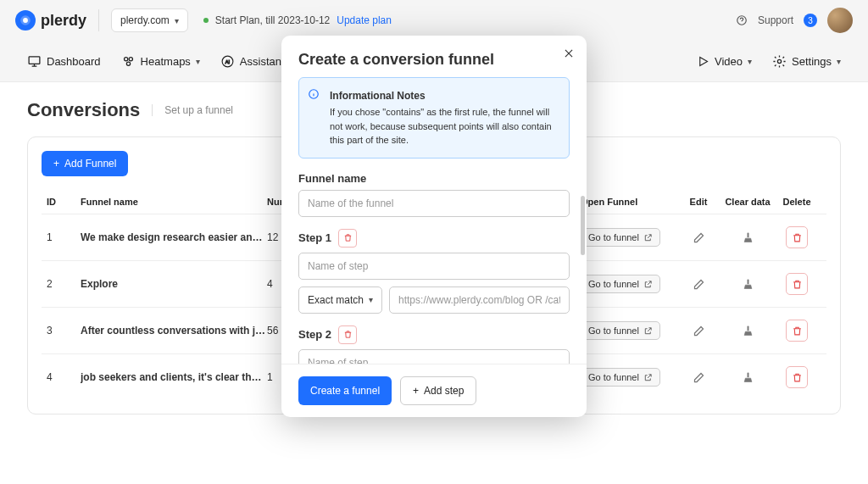 Image resolution: width=868 pixels, height=484 pixels. Describe the element at coordinates (64, 331) in the screenshot. I see `cell-id: 3` at that location.